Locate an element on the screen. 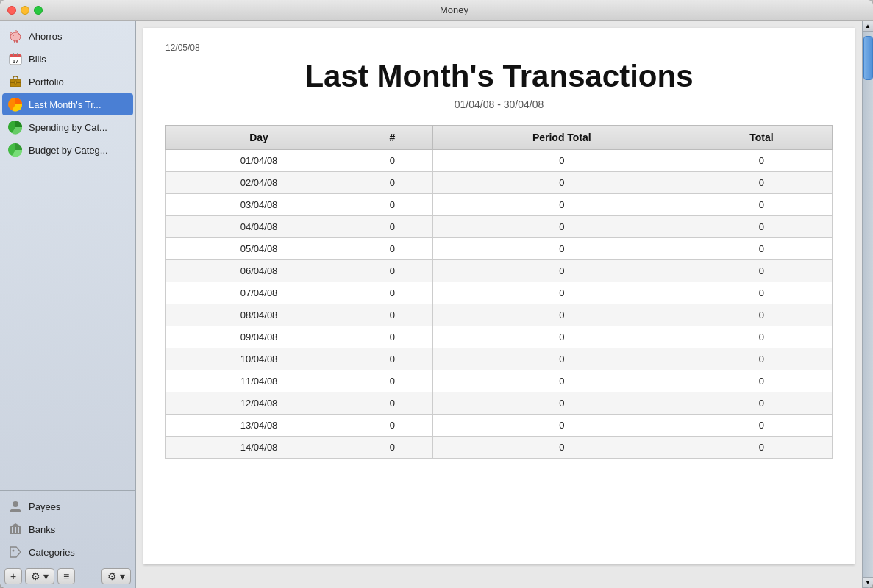 Image resolution: width=873 pixels, height=588 pixels. sidebar-label-budget-by-categ: Budget by Categ... is located at coordinates (68, 150).